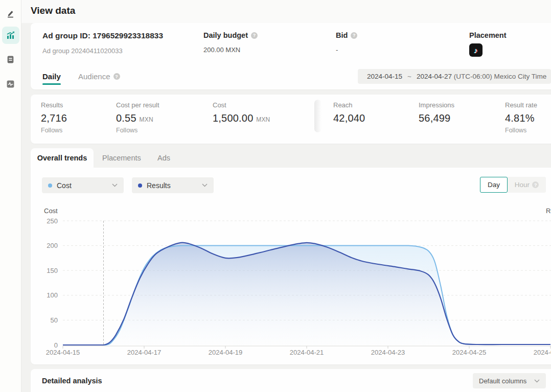 This screenshot has height=392, width=551. I want to click on ad-group-id: Ad group ID: 1796529923318833, so click(103, 36).